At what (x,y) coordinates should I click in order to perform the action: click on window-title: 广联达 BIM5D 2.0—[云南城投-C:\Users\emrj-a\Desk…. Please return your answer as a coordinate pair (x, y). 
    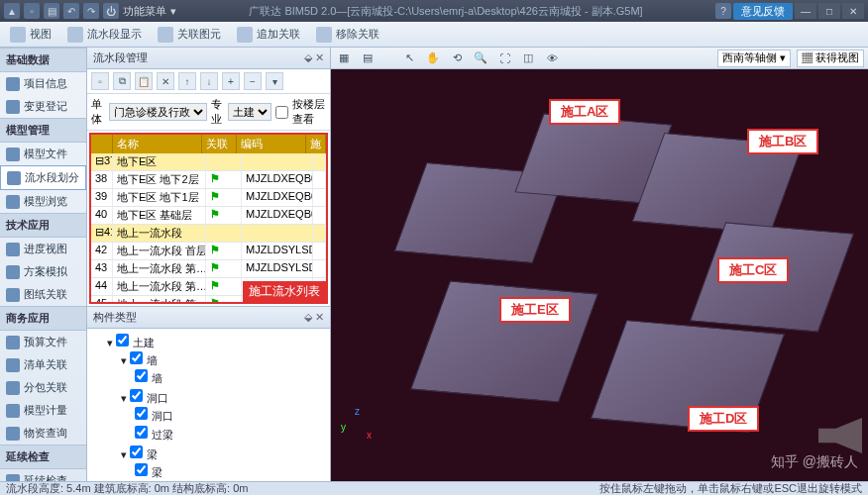
    Looking at the image, I should click on (446, 12).